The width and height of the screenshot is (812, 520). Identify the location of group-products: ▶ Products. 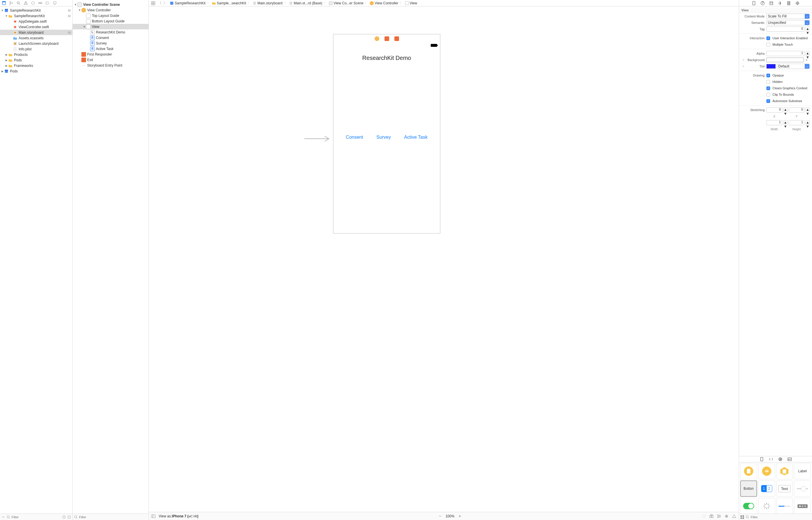
(36, 55).